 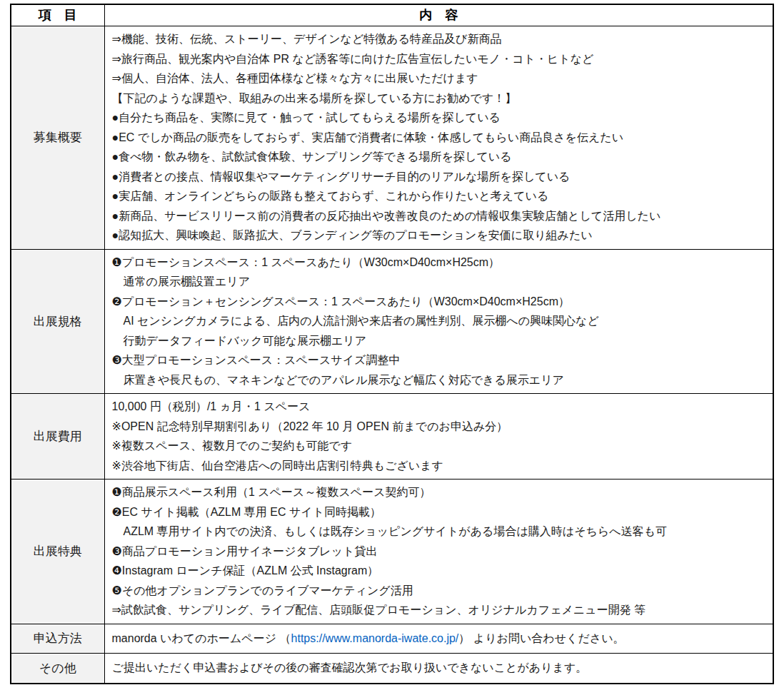 What do you see at coordinates (57, 138) in the screenshot?
I see `row-label-overview: 募集概要` at bounding box center [57, 138].